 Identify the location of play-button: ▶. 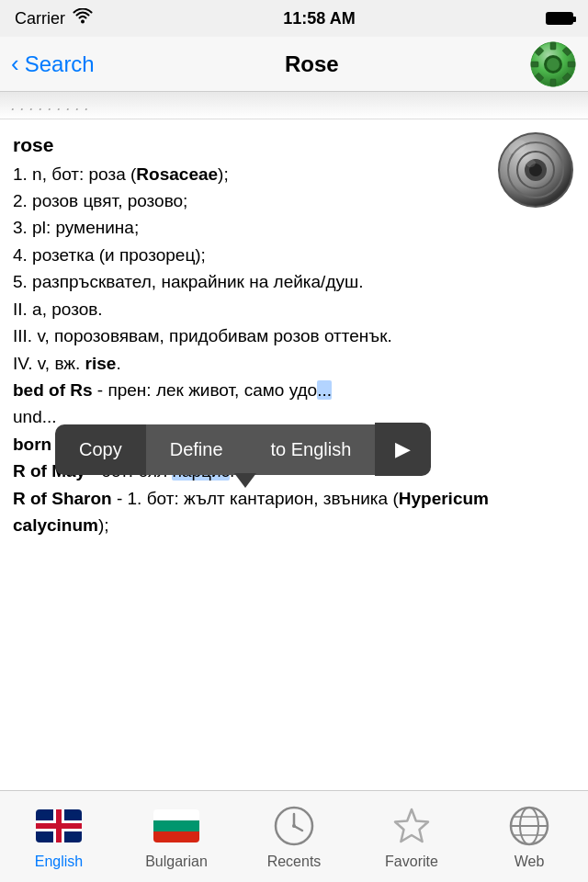
(402, 449).